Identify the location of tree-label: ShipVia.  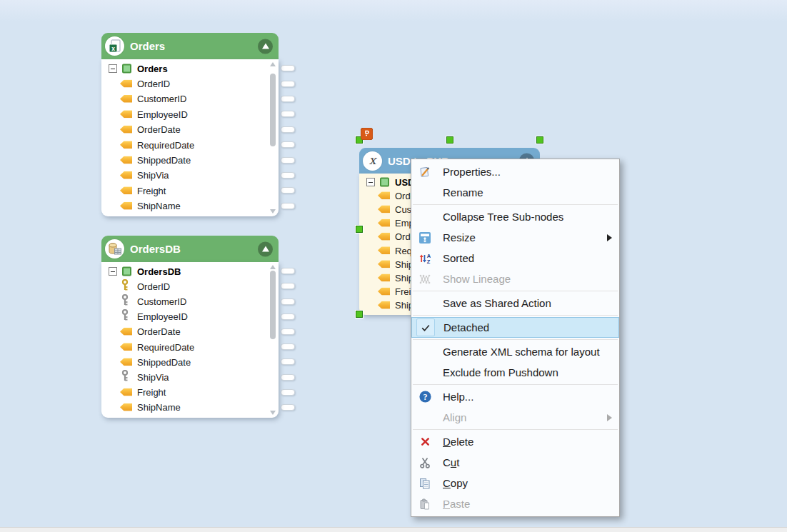
(153, 377).